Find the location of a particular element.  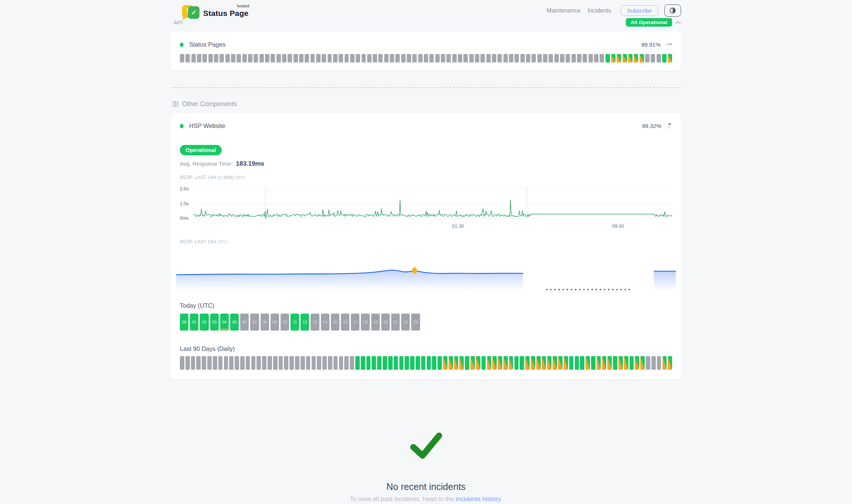

hour-block-13: 13 is located at coordinates (315, 322).